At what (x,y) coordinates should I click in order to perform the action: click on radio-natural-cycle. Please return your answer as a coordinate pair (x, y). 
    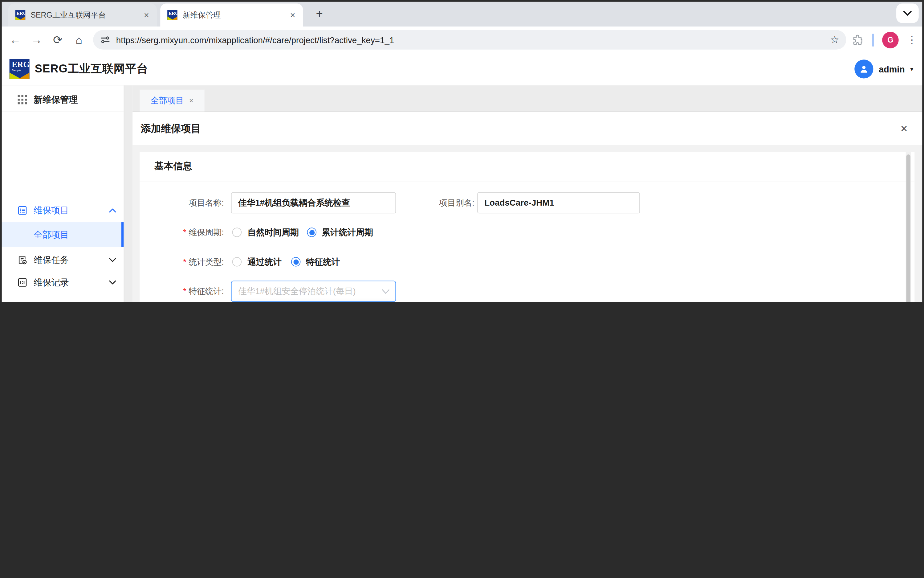
    Looking at the image, I should click on (237, 232).